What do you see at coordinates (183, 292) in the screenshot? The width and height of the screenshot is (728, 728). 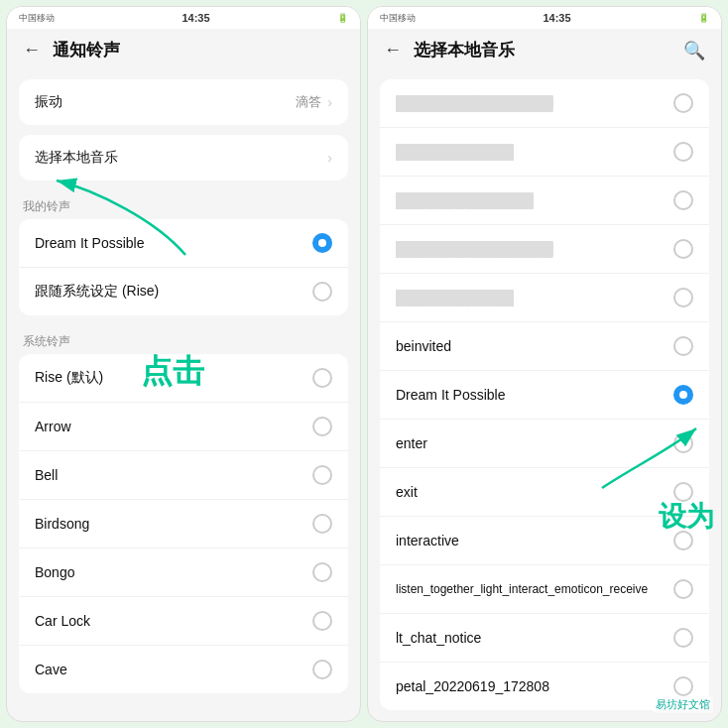 I see `rise-system-item: 跟随系统设定 (Rise)` at bounding box center [183, 292].